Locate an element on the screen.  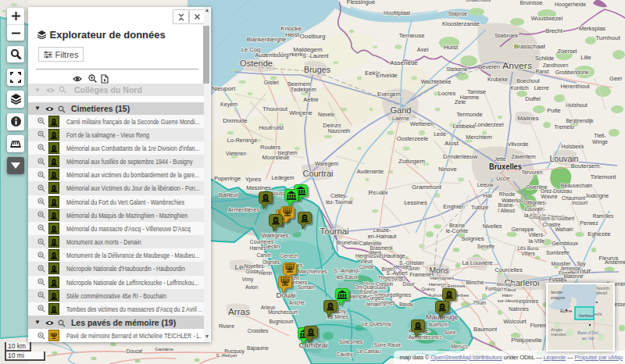
svg-text: Gand is located at coordinates (402, 110).